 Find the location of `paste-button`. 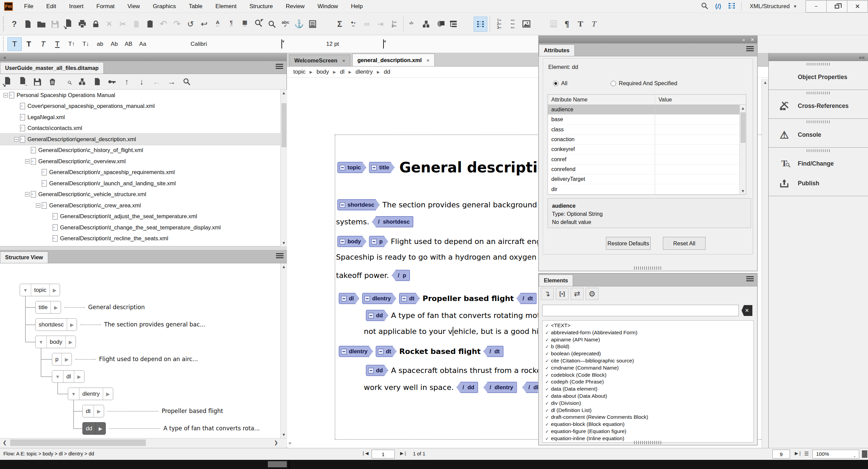

paste-button is located at coordinates (150, 24).